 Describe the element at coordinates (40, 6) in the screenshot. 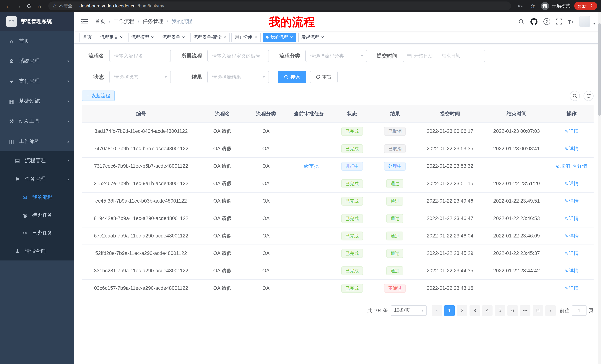

I see `browser-home-icon: ⌂` at that location.